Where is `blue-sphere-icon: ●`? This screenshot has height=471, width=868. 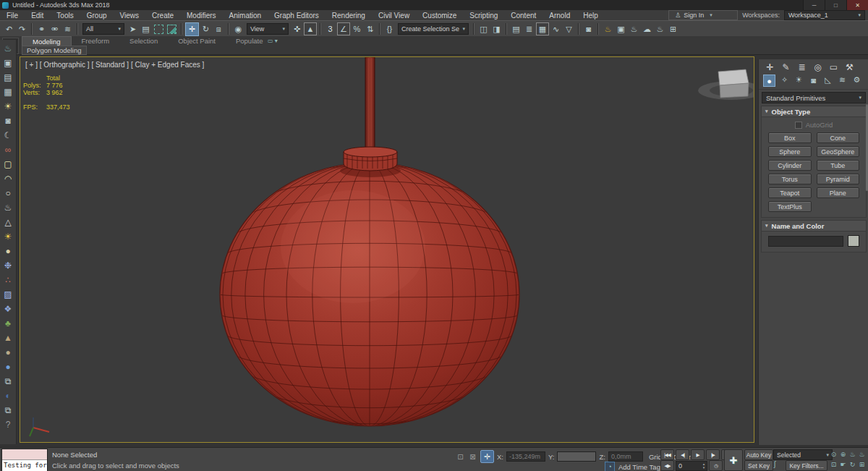
blue-sphere-icon: ● is located at coordinates (8, 367).